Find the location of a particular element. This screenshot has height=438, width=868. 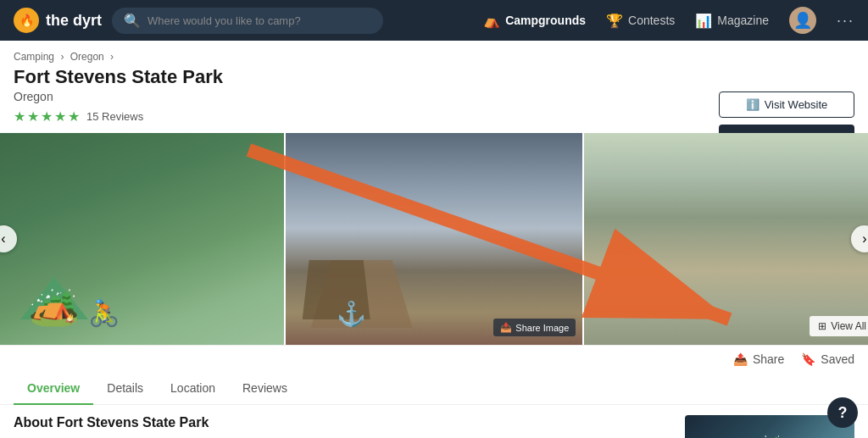

help-button: ? is located at coordinates (843, 413).